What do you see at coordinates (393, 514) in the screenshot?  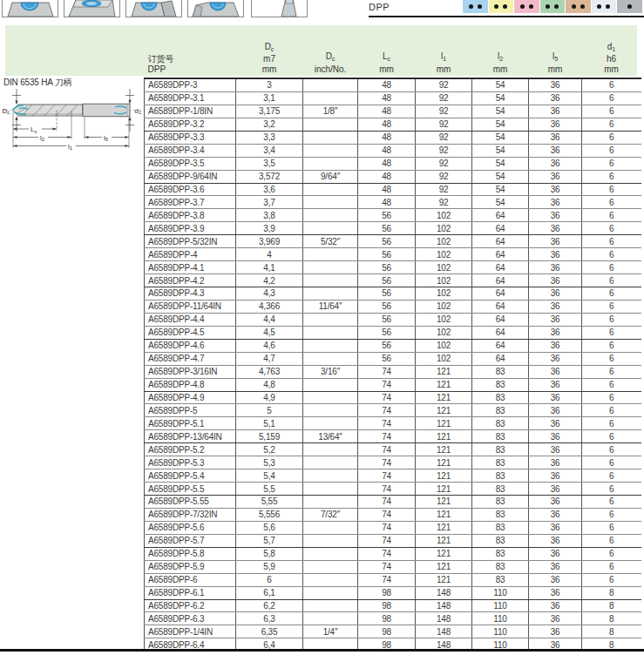 I see `table-row: A6589DPP-7/32IN5,5567/32″7412183366` at bounding box center [393, 514].